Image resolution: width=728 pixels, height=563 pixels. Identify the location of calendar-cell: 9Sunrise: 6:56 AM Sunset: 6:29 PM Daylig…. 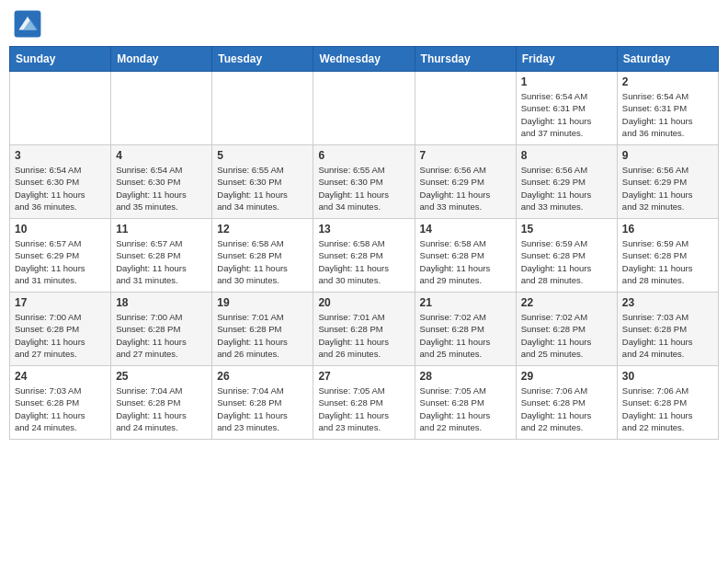
(667, 182).